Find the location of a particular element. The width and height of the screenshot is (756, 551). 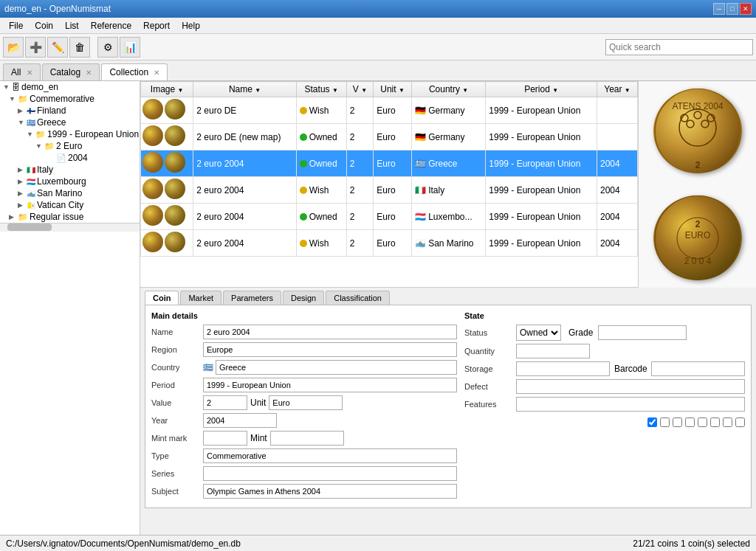

barcode-label: Barcode is located at coordinates (633, 369).